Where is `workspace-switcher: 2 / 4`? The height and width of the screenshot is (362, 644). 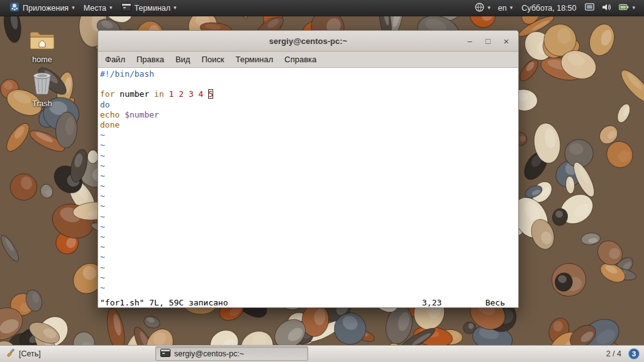
workspace-switcher: 2 / 4 is located at coordinates (614, 354).